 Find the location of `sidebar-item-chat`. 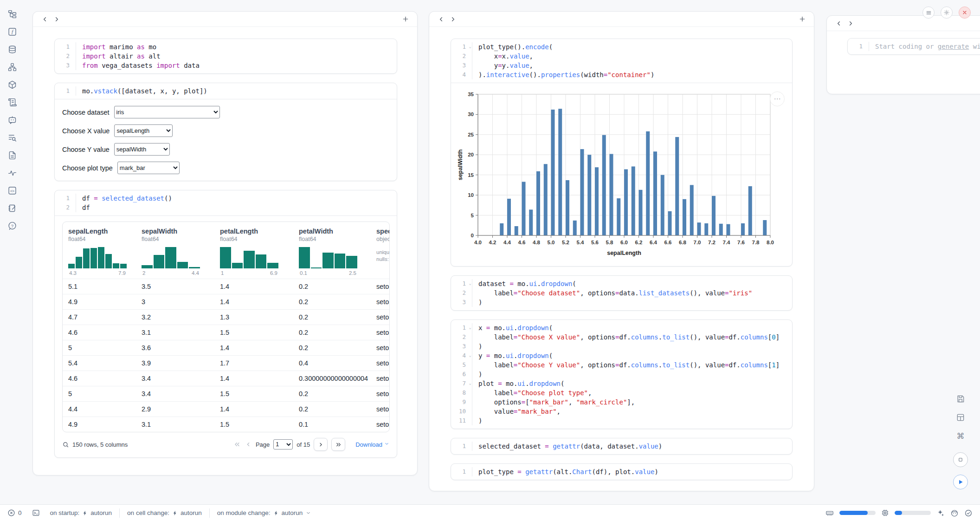

sidebar-item-chat is located at coordinates (12, 120).